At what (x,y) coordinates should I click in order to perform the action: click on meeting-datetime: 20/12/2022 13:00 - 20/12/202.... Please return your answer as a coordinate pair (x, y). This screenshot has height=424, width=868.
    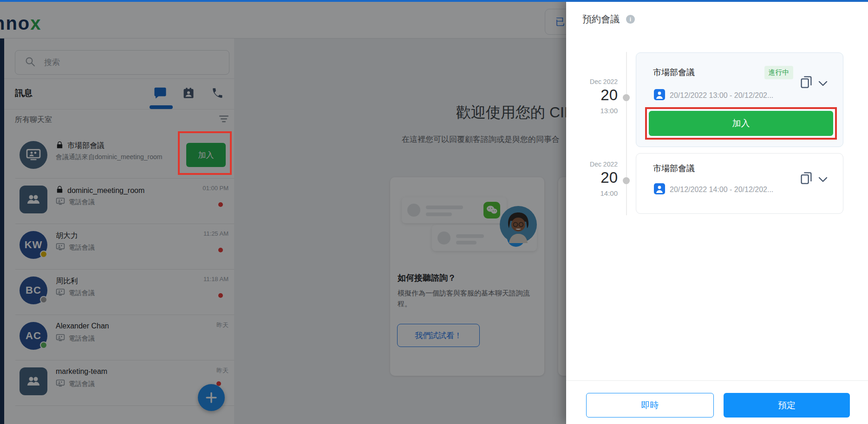
    Looking at the image, I should click on (722, 96).